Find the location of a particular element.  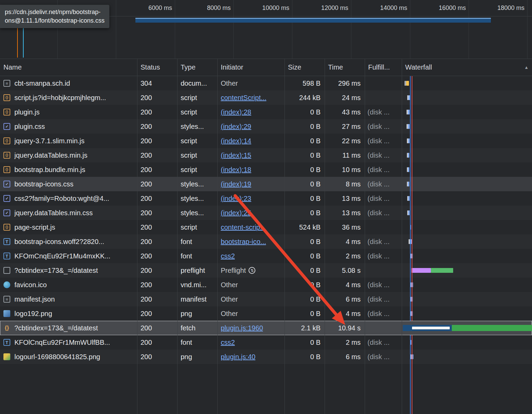

time-cell: 43 ms is located at coordinates (345, 112).